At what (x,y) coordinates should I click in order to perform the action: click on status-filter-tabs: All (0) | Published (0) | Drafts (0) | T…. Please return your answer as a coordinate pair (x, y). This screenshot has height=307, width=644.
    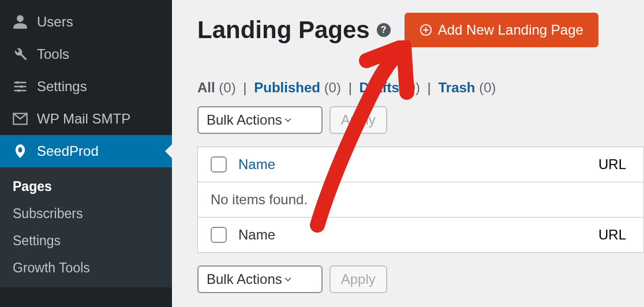
    Looking at the image, I should click on (421, 88).